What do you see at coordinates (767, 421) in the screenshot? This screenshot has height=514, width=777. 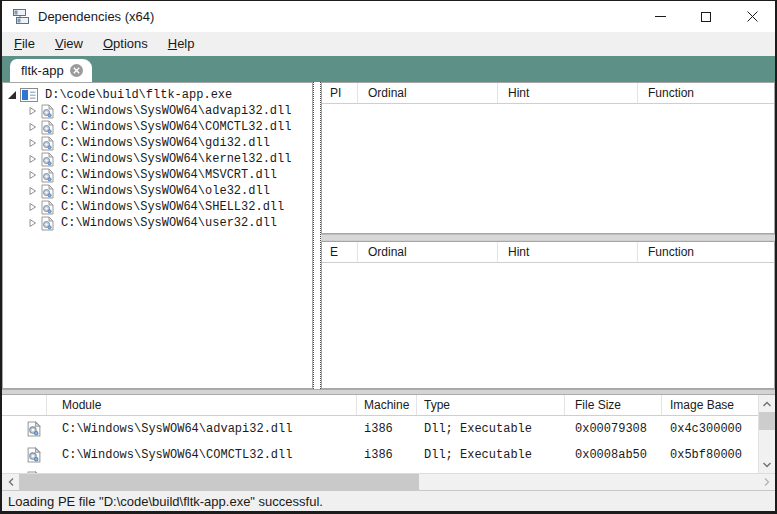 I see `vertical-scroll-thumb` at bounding box center [767, 421].